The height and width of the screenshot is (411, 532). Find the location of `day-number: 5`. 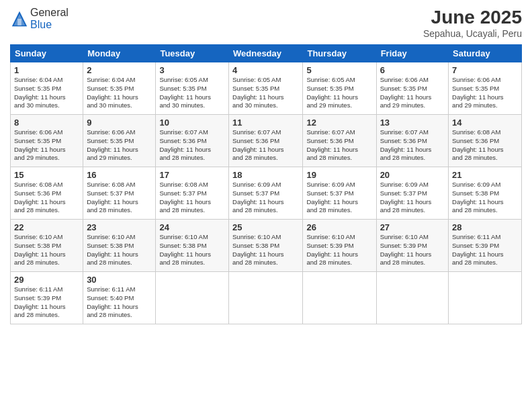

day-number: 5 is located at coordinates (339, 70).